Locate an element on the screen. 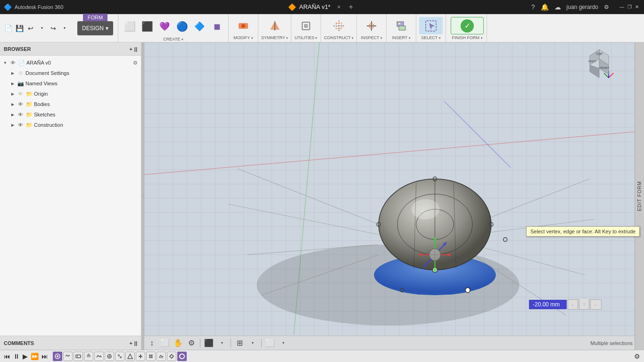  create-quad-btn: 🔷 is located at coordinates (199, 26).